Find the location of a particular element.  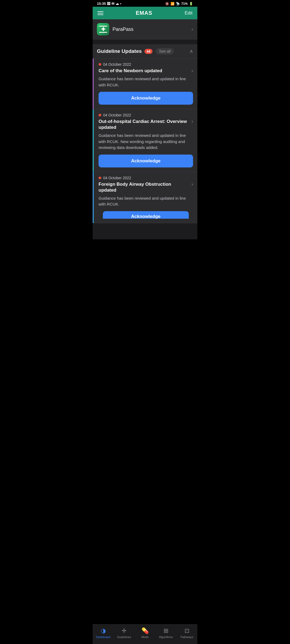

notification-icon: ✉ is located at coordinates (113, 4).